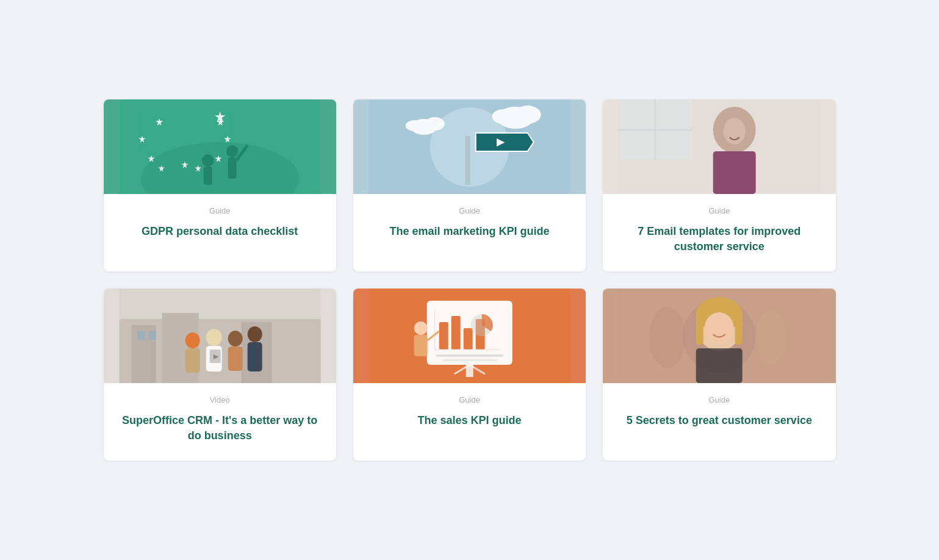 This screenshot has height=560, width=939. I want to click on card-title-email-kpi: The email marketing KPI guide, so click(469, 232).